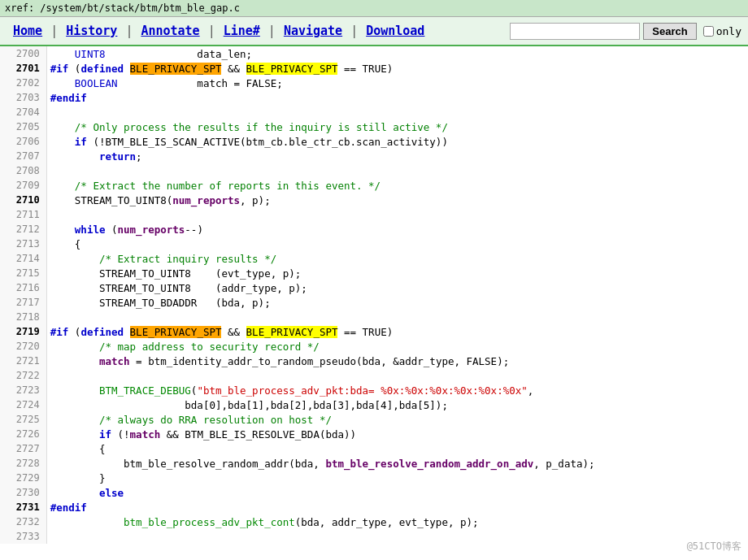 This screenshot has height=560, width=748. What do you see at coordinates (23, 434) in the screenshot?
I see `line-number: 2726` at bounding box center [23, 434].